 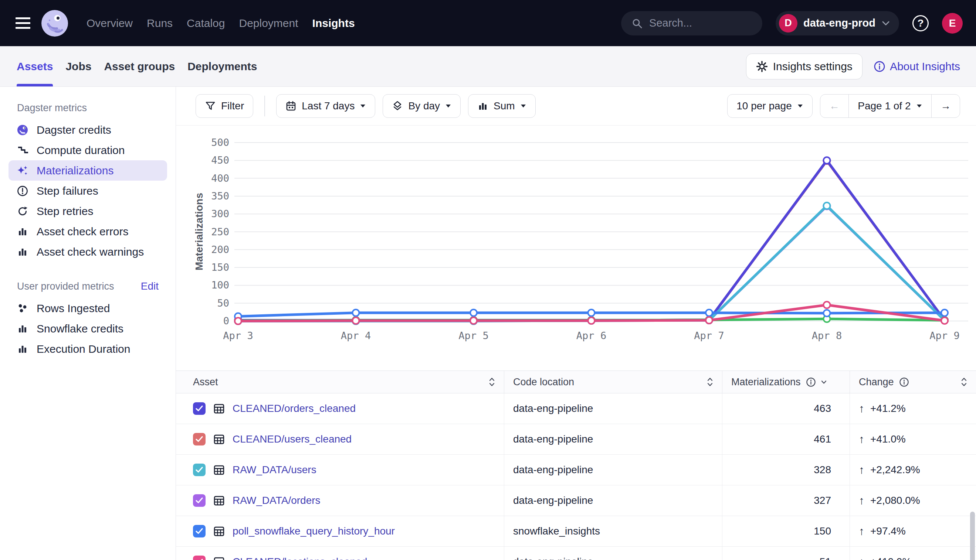 I want to click on search-box: /, so click(x=692, y=23).